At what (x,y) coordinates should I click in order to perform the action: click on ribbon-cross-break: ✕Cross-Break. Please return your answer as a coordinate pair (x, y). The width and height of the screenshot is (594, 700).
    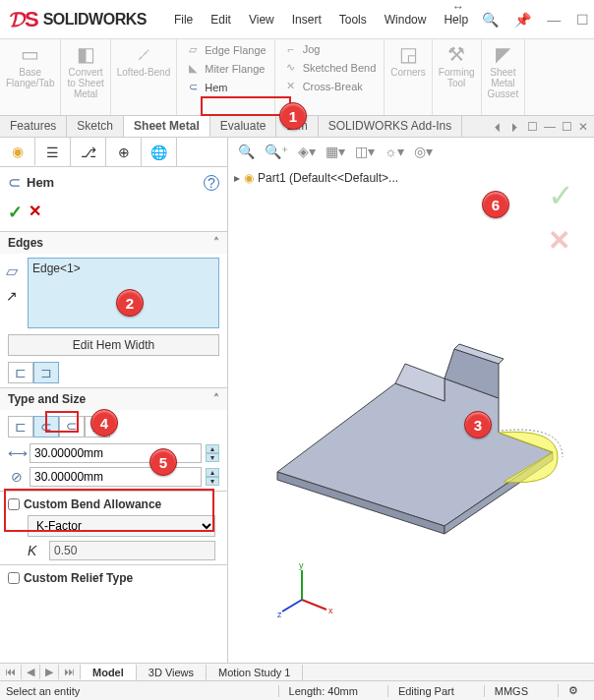
    Looking at the image, I should click on (330, 87).